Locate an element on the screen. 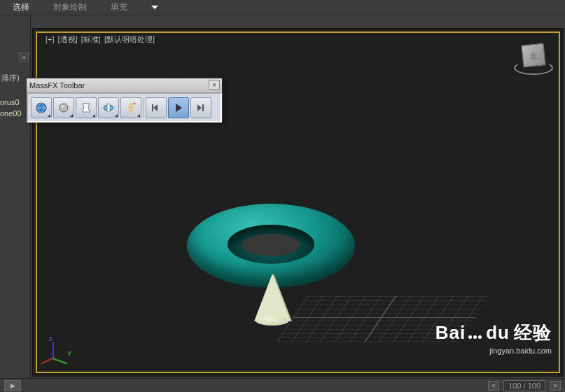 The image size is (565, 392). massfx-tool-row is located at coordinates (125, 108).